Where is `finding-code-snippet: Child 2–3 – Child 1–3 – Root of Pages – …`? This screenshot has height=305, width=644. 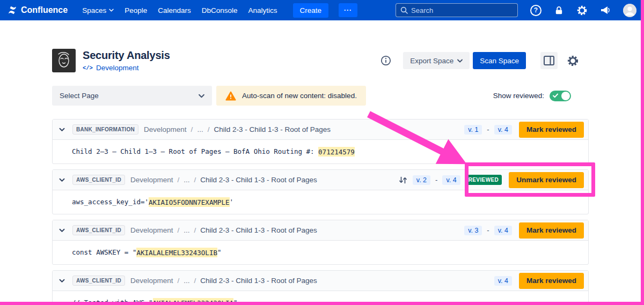
finding-code-snippet: Child 2–3 – Child 1–3 – Root of Pages – … is located at coordinates (320, 152).